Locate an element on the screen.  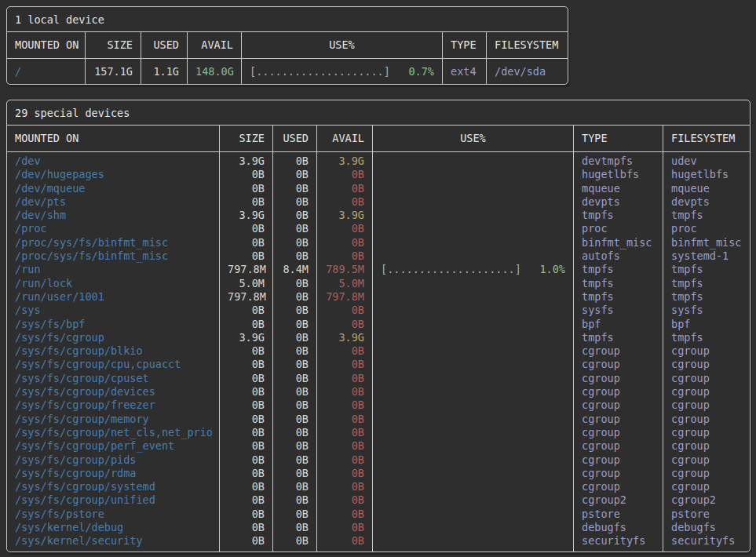
mounted-on-cell: /sys/fs/cgroup/cpu,cpuacct is located at coordinates (113, 364).